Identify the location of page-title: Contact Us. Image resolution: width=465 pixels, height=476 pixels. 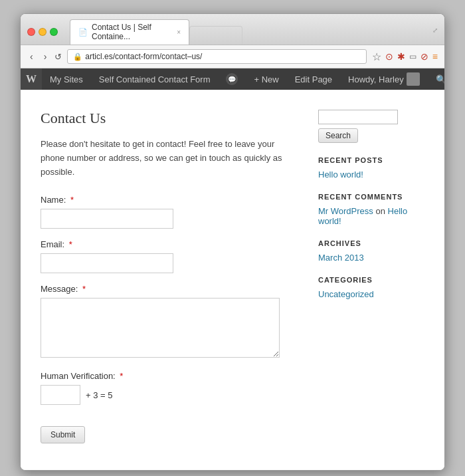
(169, 118).